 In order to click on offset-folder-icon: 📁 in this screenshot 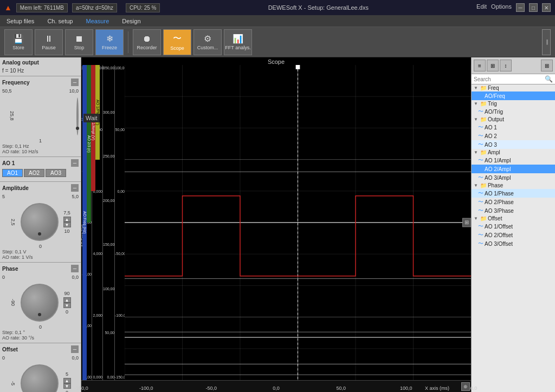, I will do `click(483, 219)`.